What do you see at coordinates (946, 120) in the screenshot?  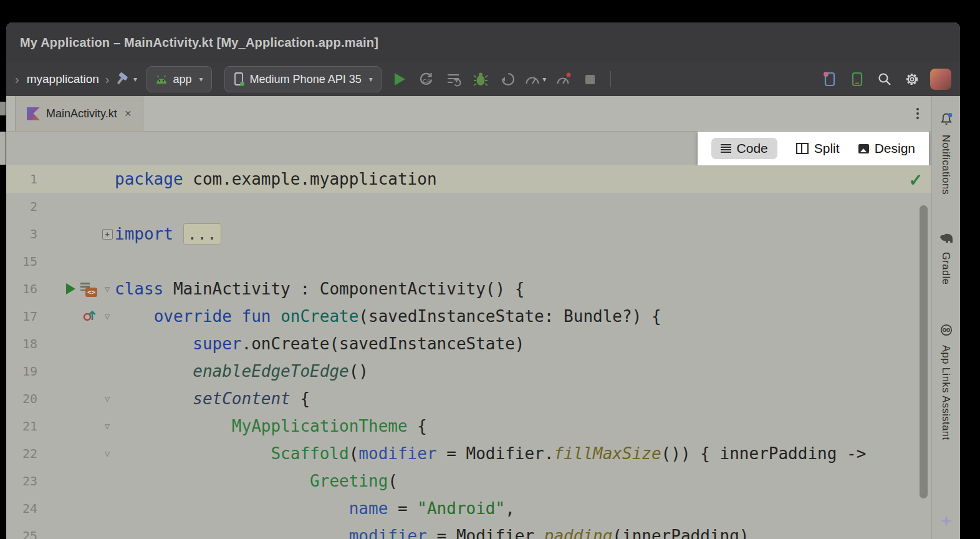 I see `bell-icon` at bounding box center [946, 120].